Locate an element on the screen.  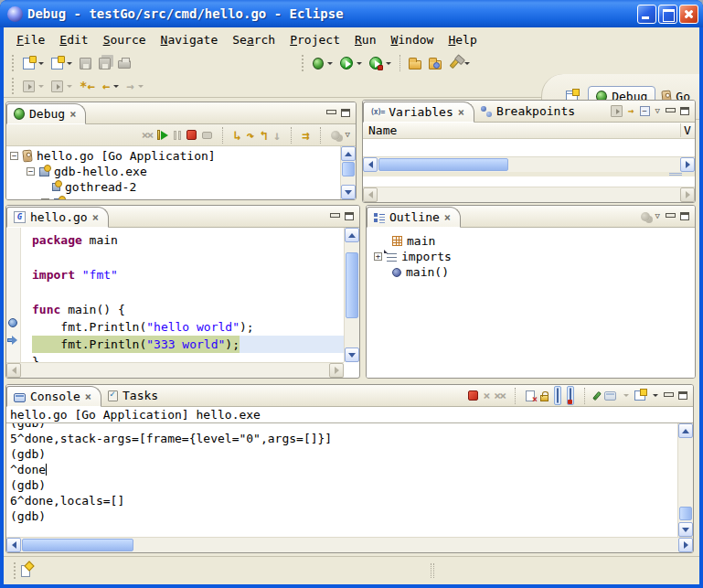
outline-item-imports: + imports is located at coordinates (534, 256).